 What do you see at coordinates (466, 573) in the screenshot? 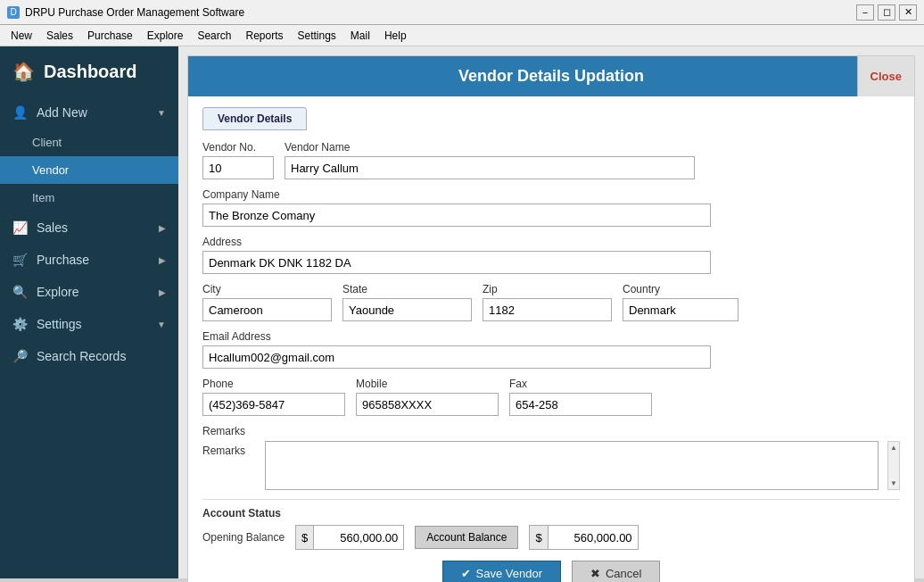
I see `save-icon: ✔` at bounding box center [466, 573].